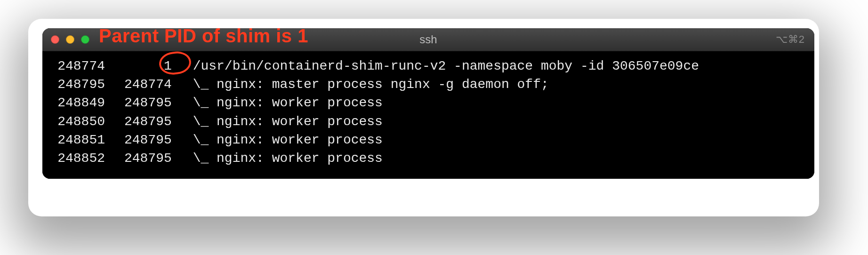 Image resolution: width=868 pixels, height=255 pixels. I want to click on process-row: 248774 1 /usr/bin/containerd-shim-runc-v…, so click(428, 66).